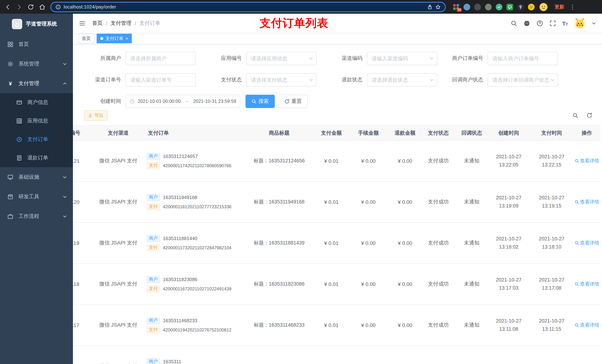 Image resolution: width=602 pixels, height=364 pixels. What do you see at coordinates (37, 158) in the screenshot?
I see `sidebar-item-refund-order: 退款订单` at bounding box center [37, 158].